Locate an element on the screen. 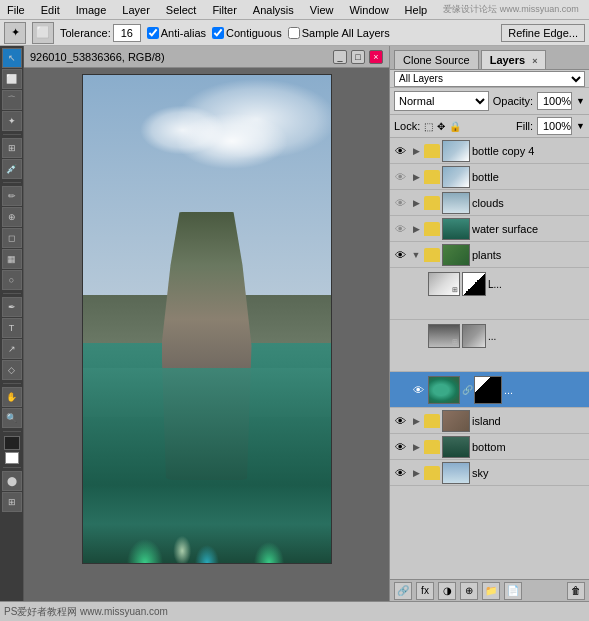 This screenshot has height=621, width=589. menu-select: Select is located at coordinates (182, 10).